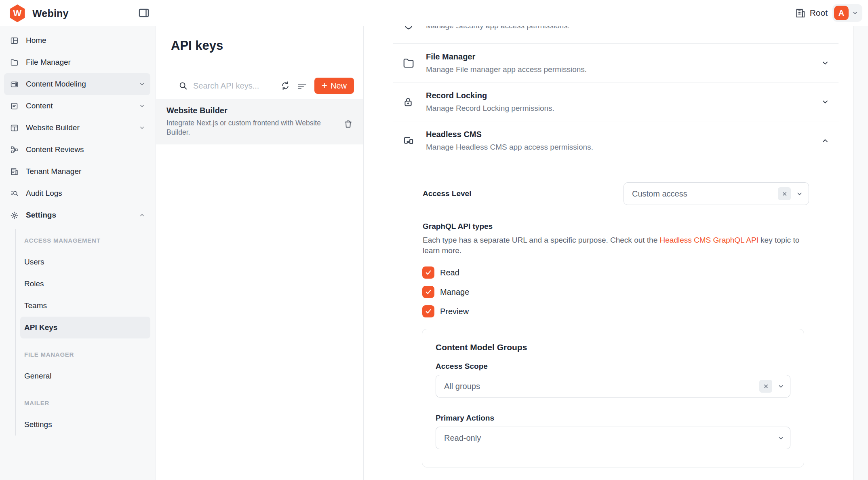 This screenshot has width=868, height=480. I want to click on headless-cms-graphql-api-link: Headless CMS GraphQL API, so click(709, 240).